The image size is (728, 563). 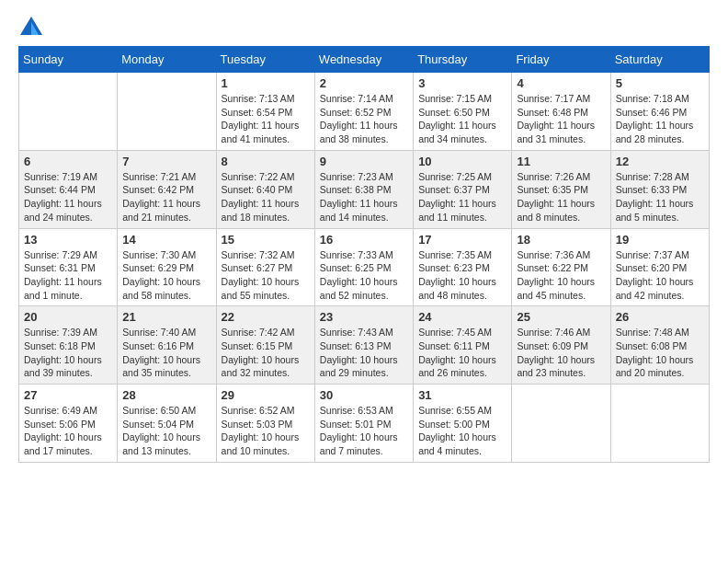 What do you see at coordinates (561, 276) in the screenshot?
I see `cell-info: Sunrise: 7:36 AMSunset: 6:22 PMDaylight:…` at bounding box center [561, 276].